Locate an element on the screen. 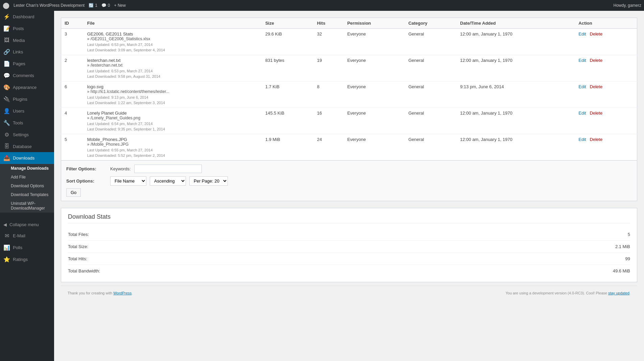 This screenshot has width=644, height=361. table-row: 6 logo.svg » http://lc1.lcstatic.net/con… is located at coordinates (349, 95).